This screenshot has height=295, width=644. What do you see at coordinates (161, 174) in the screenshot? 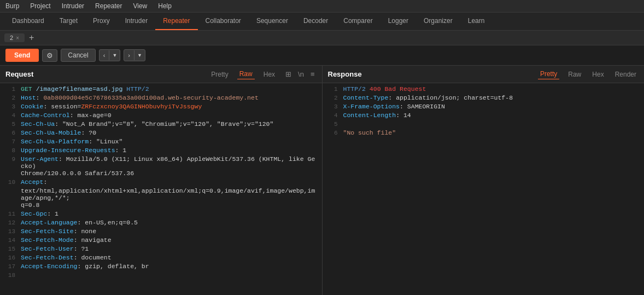
I see `request-line-9b: Chrome/120.0.0.0 Safari/537.36` at bounding box center [161, 174].